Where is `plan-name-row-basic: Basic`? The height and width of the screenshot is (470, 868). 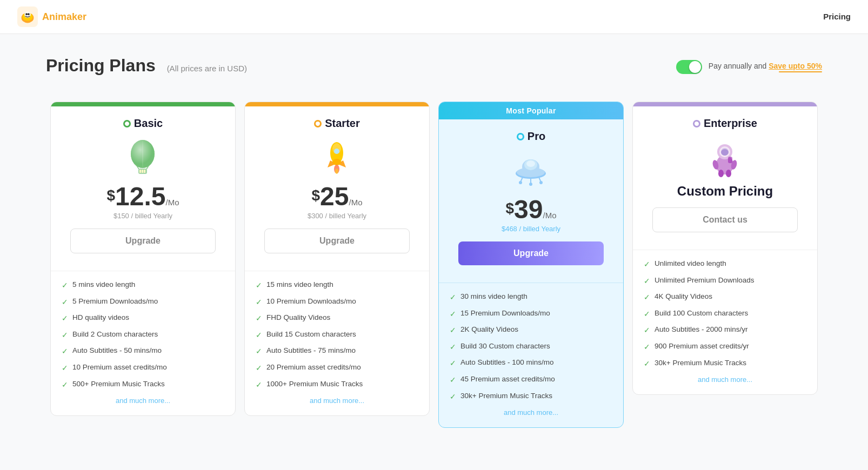
plan-name-row-basic: Basic is located at coordinates (143, 123).